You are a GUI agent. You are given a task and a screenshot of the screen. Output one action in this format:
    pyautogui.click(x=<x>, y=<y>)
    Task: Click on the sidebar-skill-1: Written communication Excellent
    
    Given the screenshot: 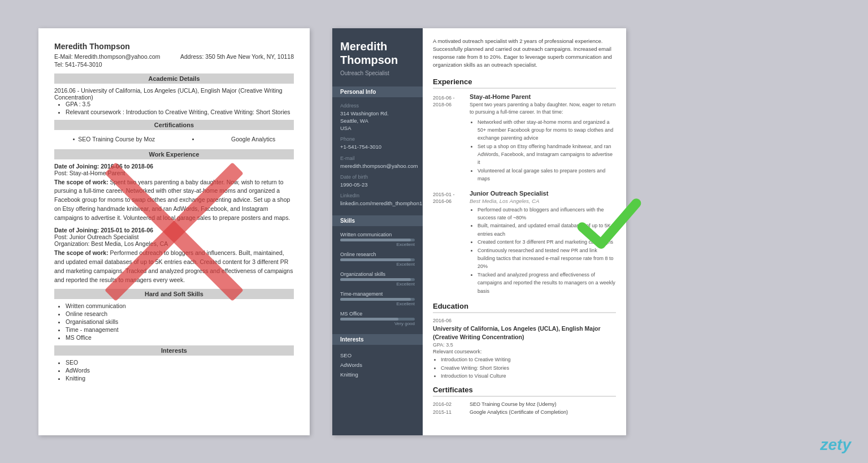 What is the action you would take?
    pyautogui.click(x=377, y=240)
    